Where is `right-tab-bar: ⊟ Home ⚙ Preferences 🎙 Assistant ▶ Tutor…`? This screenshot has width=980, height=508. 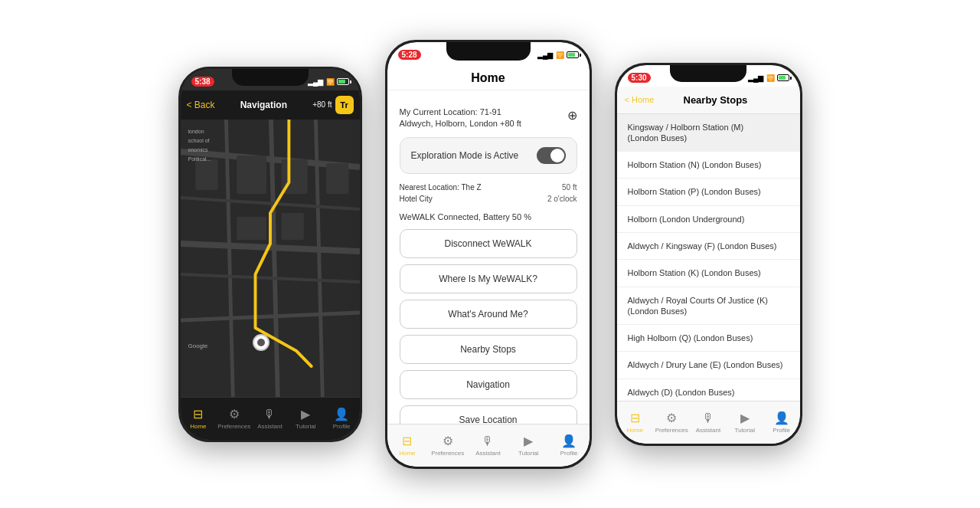
right-tab-bar: ⊟ Home ⚙ Preferences 🎙 Assistant ▶ Tutor… is located at coordinates (709, 422).